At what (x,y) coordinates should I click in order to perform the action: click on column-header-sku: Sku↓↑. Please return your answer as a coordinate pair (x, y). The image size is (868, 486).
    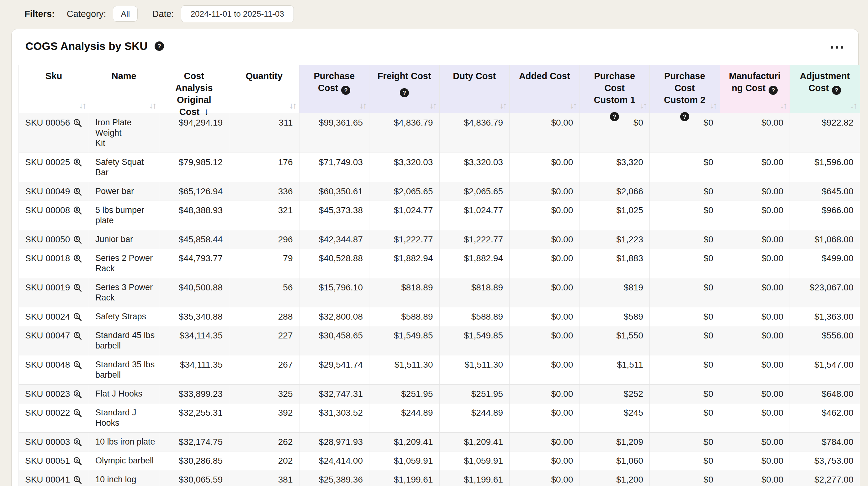
    Looking at the image, I should click on (54, 89).